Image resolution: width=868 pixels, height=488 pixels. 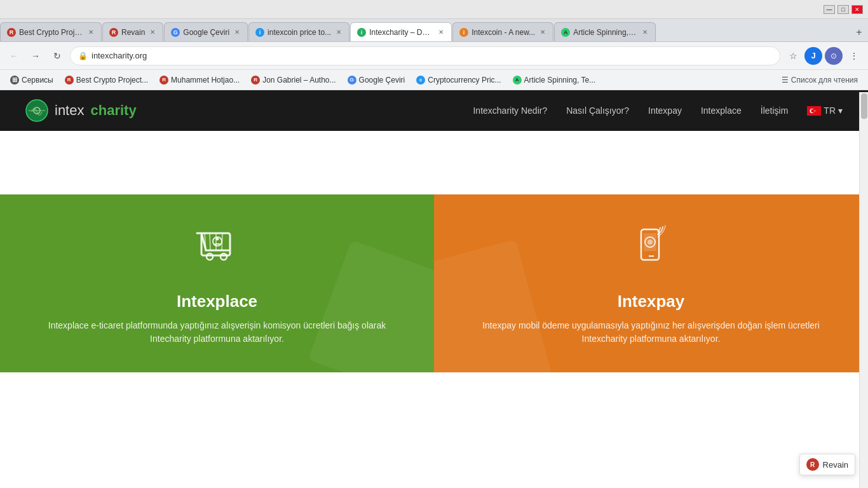 What do you see at coordinates (133, 32) in the screenshot?
I see `tab-tab2: RRevain✕` at bounding box center [133, 32].